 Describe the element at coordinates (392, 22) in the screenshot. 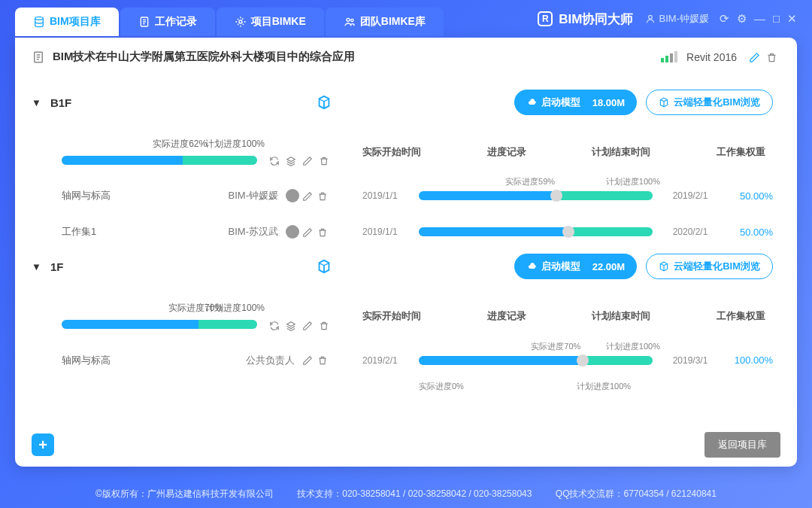

I see `tab-label: 团队BIMKE库` at that location.